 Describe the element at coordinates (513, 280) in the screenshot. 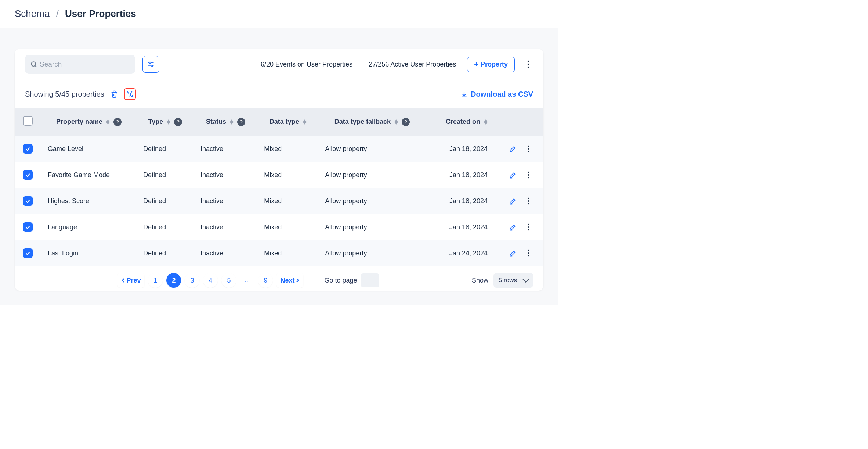

I see `rows-per-page-select: 5 rows` at that location.